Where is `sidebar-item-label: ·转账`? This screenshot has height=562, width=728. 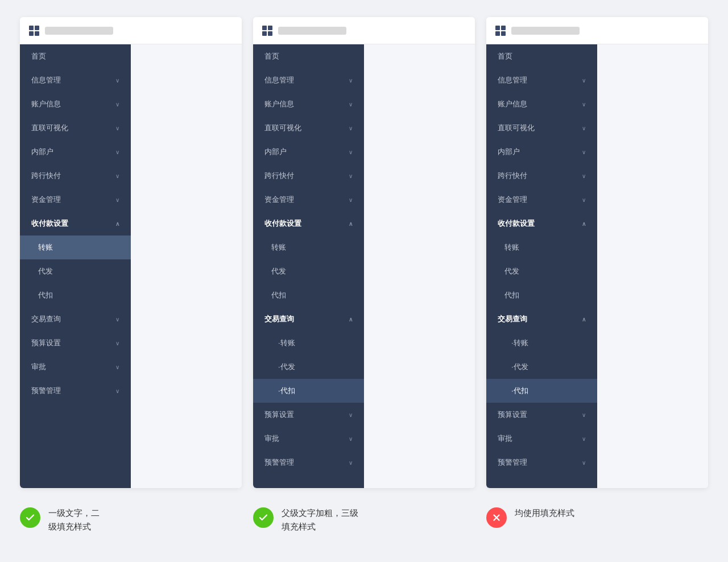
sidebar-item-label: ·转账 is located at coordinates (520, 343).